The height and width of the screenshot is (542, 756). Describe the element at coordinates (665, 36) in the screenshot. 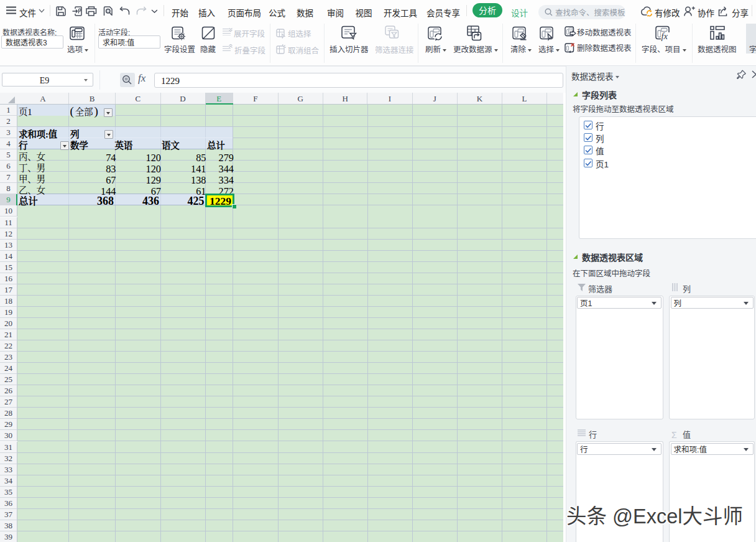

I see `svg-text: fx` at that location.